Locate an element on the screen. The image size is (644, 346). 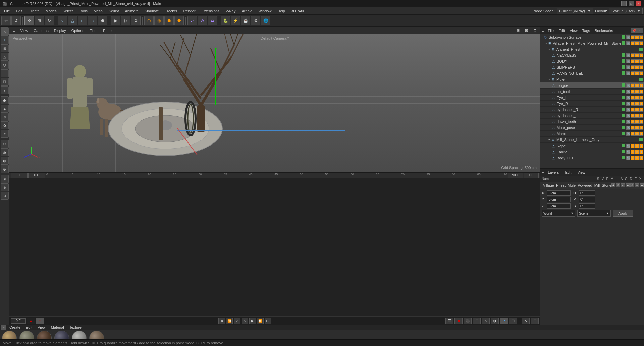
layers-menu-edit: Edit is located at coordinates (568, 172).